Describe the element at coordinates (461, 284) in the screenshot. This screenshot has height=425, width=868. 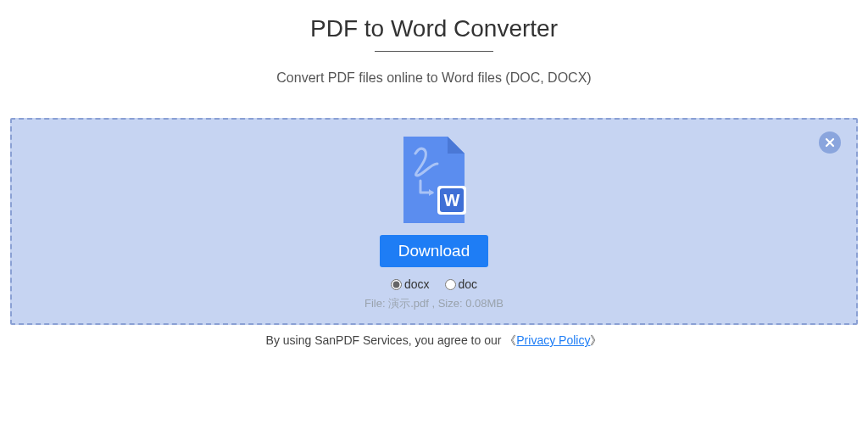
I see `radio-doc: doc` at that location.